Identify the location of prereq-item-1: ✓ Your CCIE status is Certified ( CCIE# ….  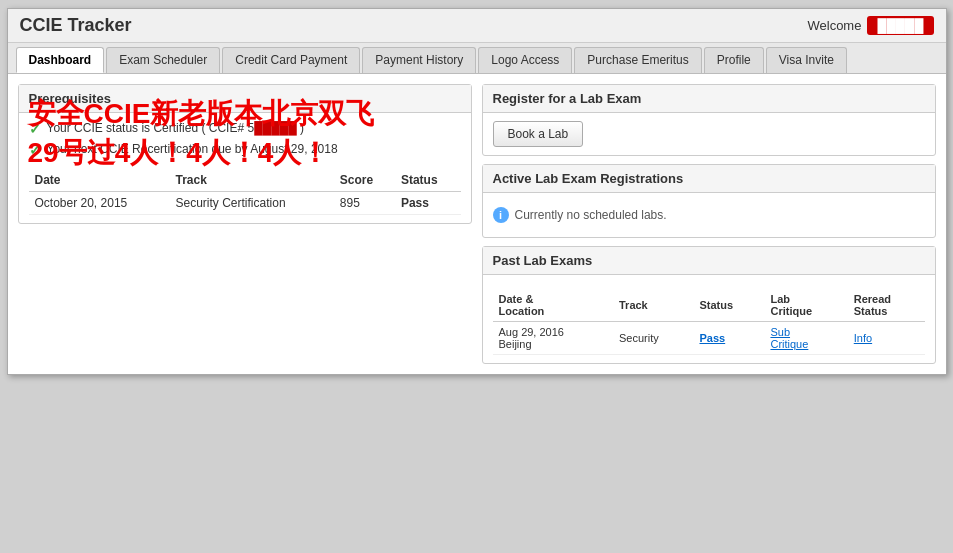
(245, 130).